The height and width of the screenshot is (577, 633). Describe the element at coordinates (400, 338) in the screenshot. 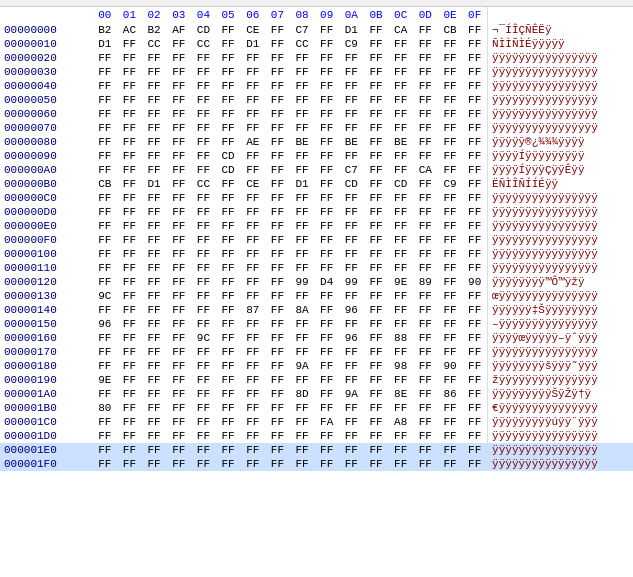

I see `byte-cell: 88` at that location.